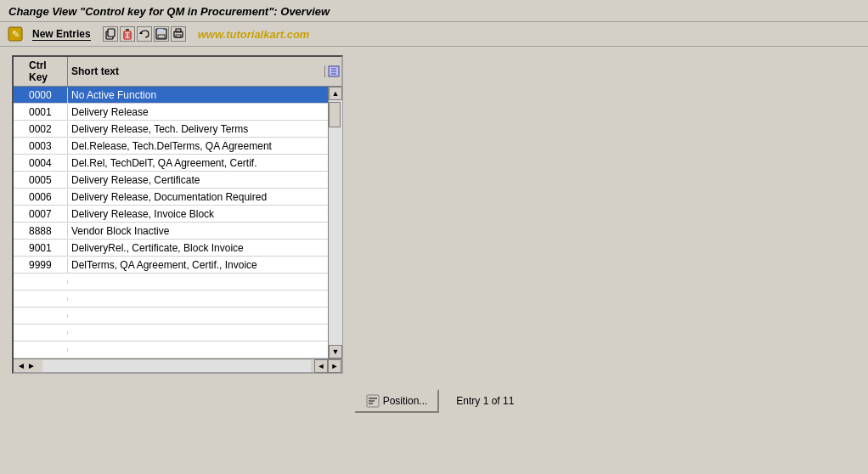 The width and height of the screenshot is (868, 474). I want to click on table-row: 0007Delivery Release, Invoice Block, so click(171, 214).